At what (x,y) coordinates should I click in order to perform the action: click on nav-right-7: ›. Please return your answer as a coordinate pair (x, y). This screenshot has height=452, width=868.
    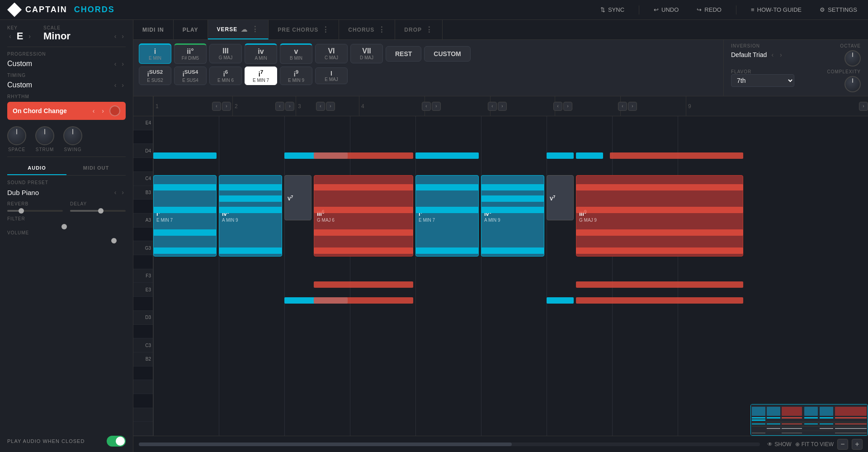
    Looking at the image, I should click on (568, 106).